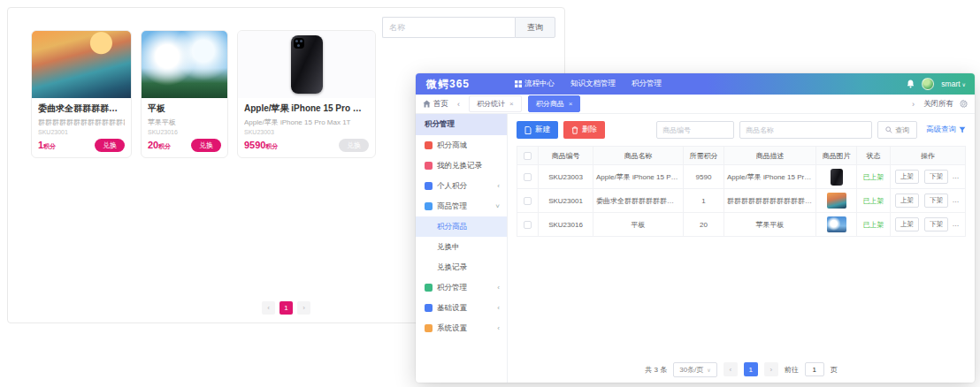 The image size is (980, 387). I want to click on product-card: Apple/苹果 iPhone 15 Pro Max 1T Apple/苹果 i…, so click(306, 94).